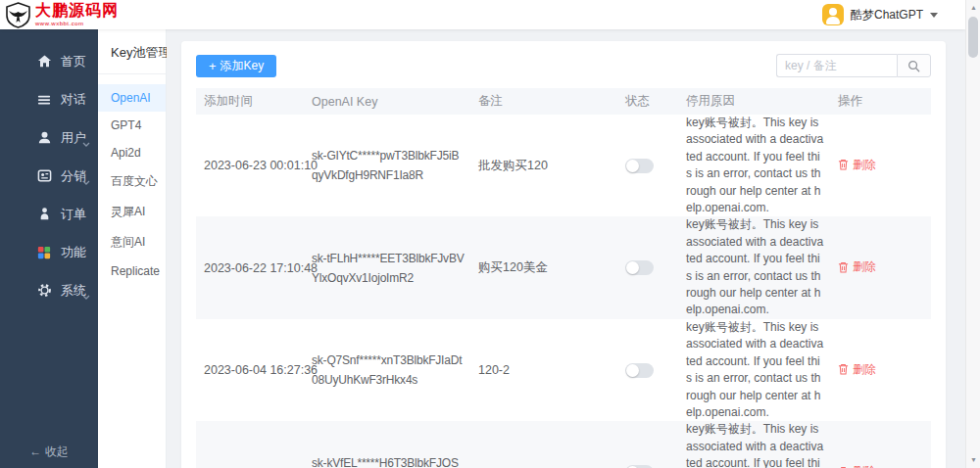  Describe the element at coordinates (49, 61) in the screenshot. I see `sidebar-item-home: 首页` at that location.